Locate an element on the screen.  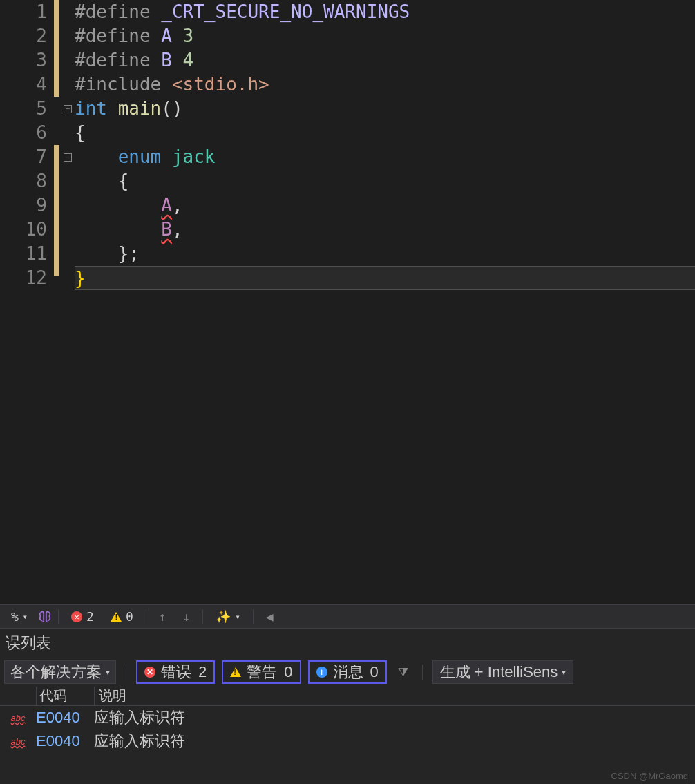
code-line: #include <stdio.h> is located at coordinates (385, 84).